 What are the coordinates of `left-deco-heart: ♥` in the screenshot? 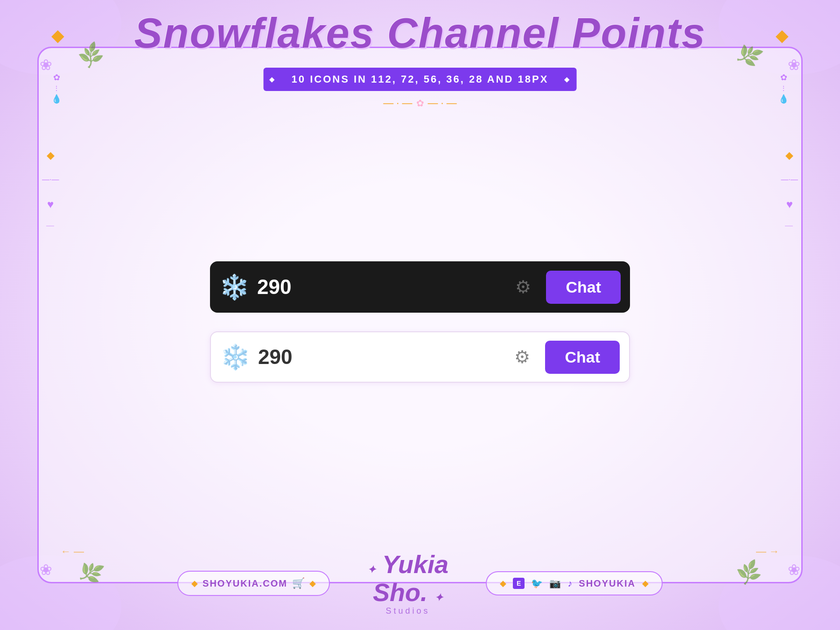 It's located at (50, 204).